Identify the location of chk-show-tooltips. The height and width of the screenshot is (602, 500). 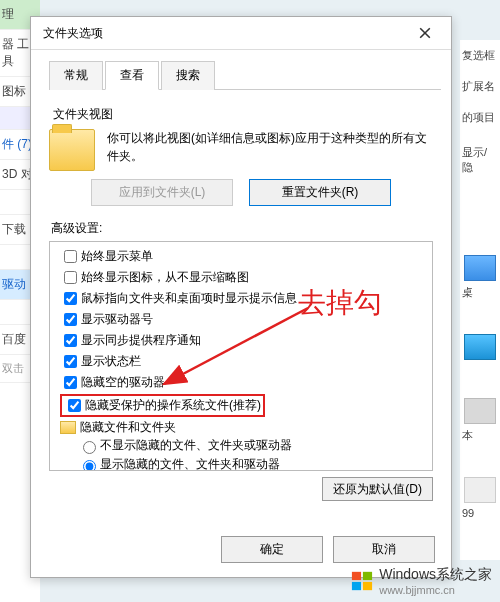
(70, 298).